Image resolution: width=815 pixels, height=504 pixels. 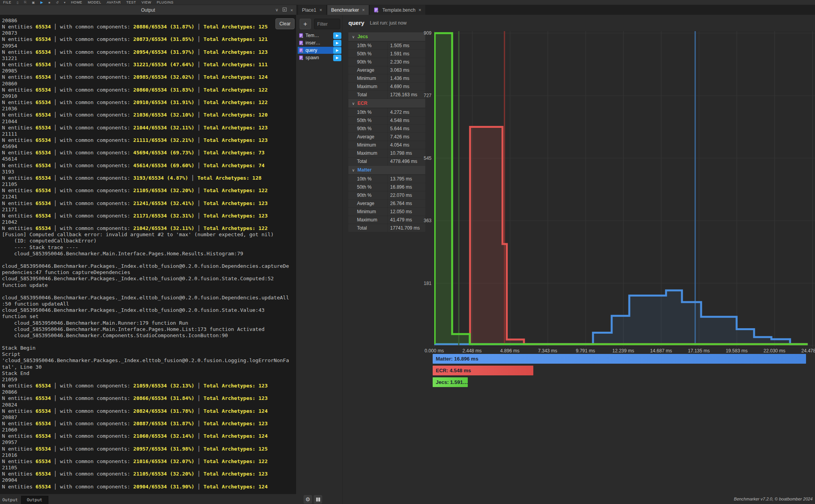 What do you see at coordinates (320, 43) in the screenshot?
I see `list-item-inser: inser… ▶` at bounding box center [320, 43].